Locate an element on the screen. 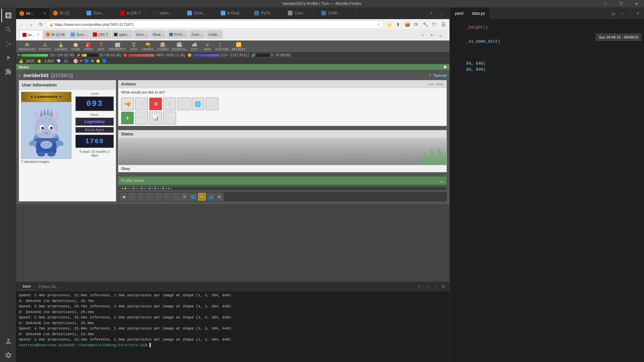 The width and height of the screenshot is (644, 362). profile-notes-bar: Profile Notes ⌄ is located at coordinates (282, 181).